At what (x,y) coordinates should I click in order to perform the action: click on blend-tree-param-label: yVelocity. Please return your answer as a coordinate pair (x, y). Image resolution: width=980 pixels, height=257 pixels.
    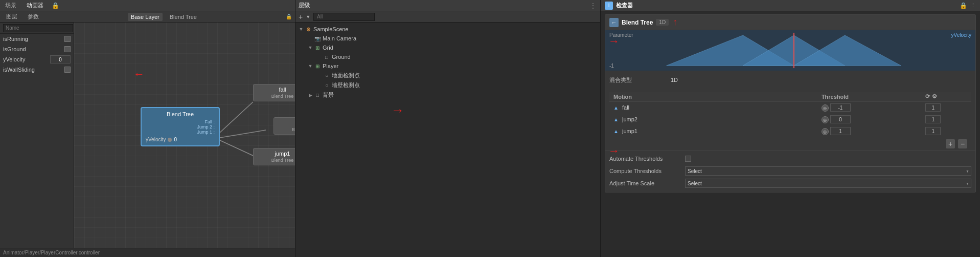
    Looking at the image, I should click on (155, 139).